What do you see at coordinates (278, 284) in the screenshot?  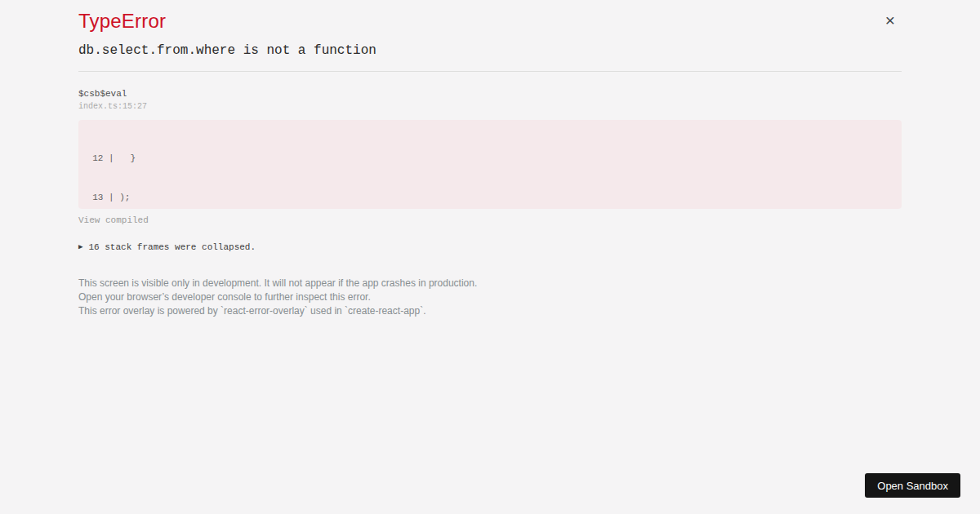 I see `footer-note-development: This screen is visible only in developme…` at bounding box center [278, 284].